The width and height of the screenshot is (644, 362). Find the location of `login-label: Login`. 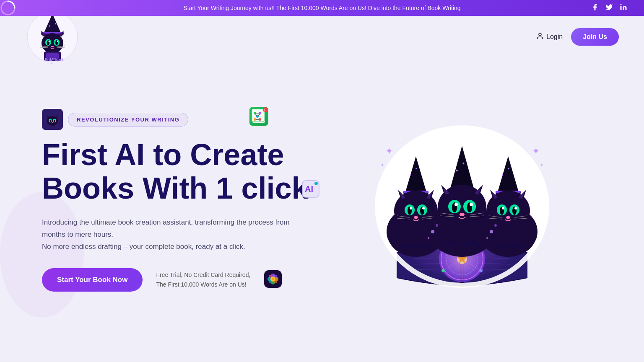

login-label: Login is located at coordinates (554, 37).